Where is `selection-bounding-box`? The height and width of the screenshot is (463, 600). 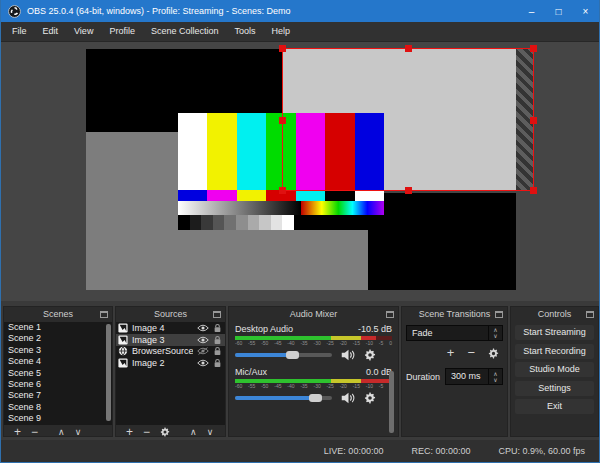
selection-bounding-box is located at coordinates (408, 120).